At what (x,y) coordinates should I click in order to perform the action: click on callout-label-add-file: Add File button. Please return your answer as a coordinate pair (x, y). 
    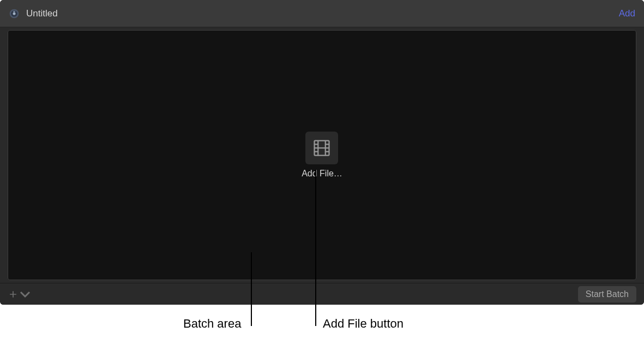
    Looking at the image, I should click on (363, 324).